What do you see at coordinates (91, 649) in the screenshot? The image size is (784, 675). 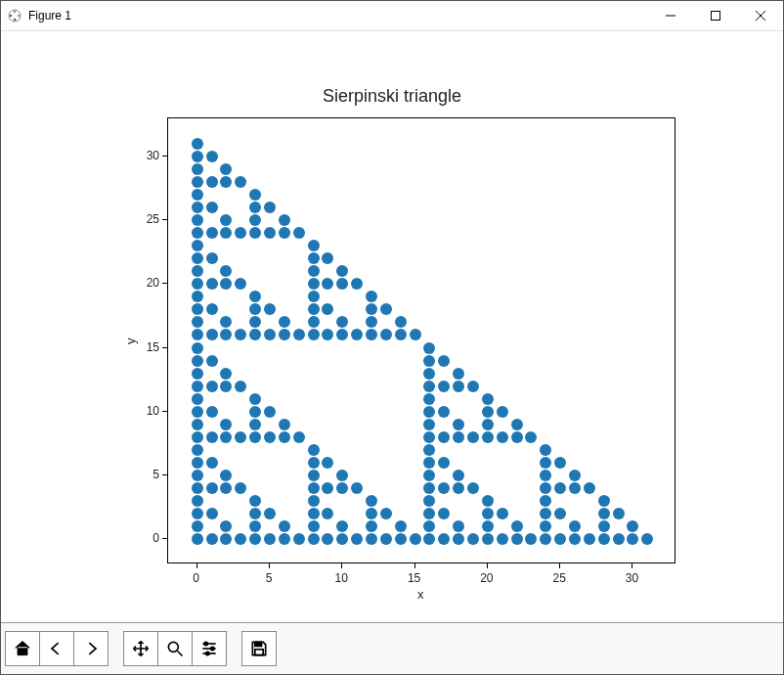 I see `forward-button` at bounding box center [91, 649].